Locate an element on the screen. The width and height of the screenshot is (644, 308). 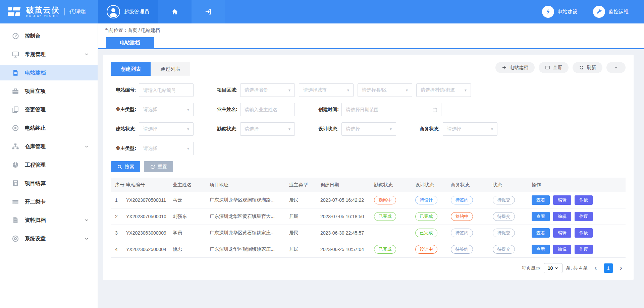
sidebar-item-label: 常规管理 is located at coordinates (35, 54).